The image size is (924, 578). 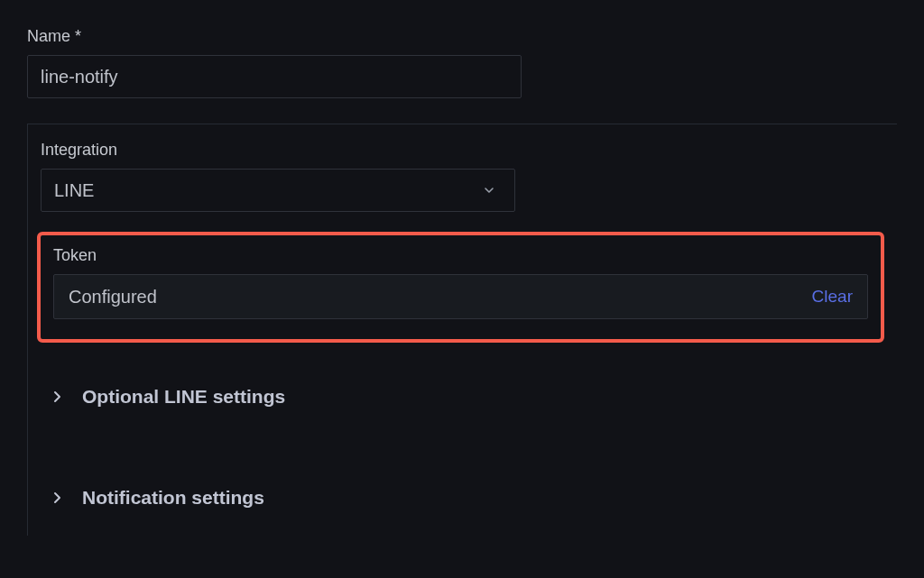 What do you see at coordinates (469, 150) in the screenshot?
I see `integration-label: Integration` at bounding box center [469, 150].